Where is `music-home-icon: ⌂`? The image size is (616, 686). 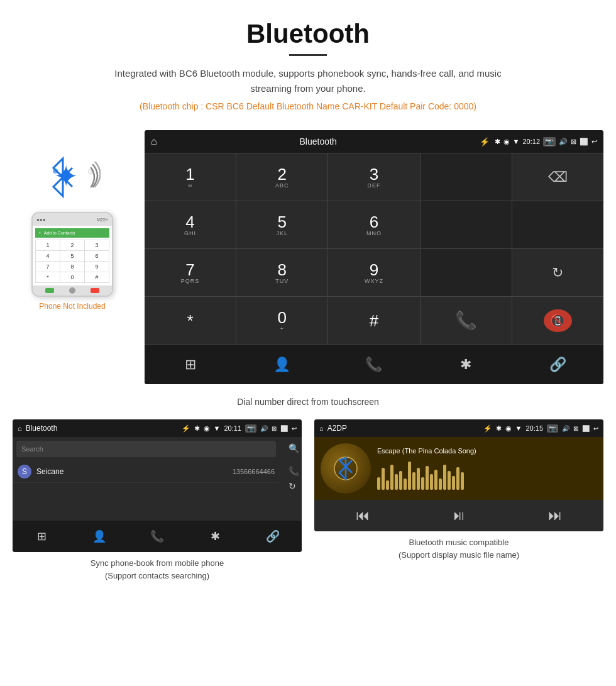 music-home-icon: ⌂ is located at coordinates (322, 428).